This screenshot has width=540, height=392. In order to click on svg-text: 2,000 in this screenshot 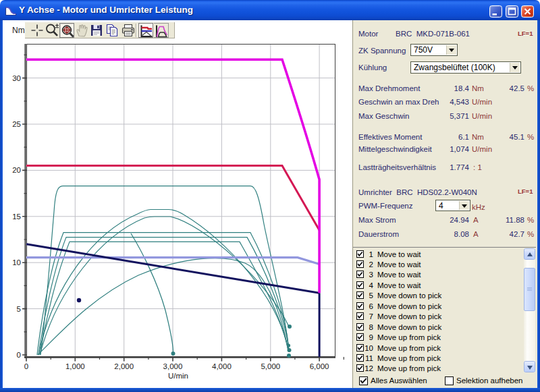, I will do `click(124, 366)`.